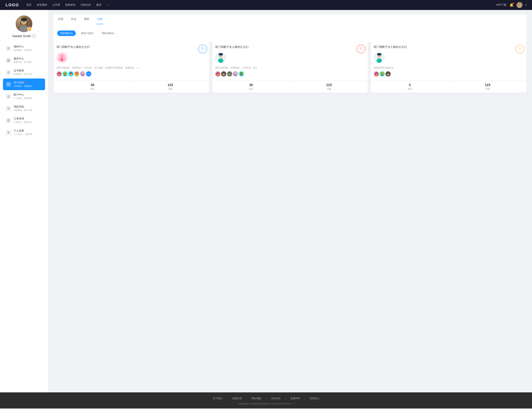 This screenshot has height=409, width=532. I want to click on nav-news: 新闻资讯, so click(70, 5).